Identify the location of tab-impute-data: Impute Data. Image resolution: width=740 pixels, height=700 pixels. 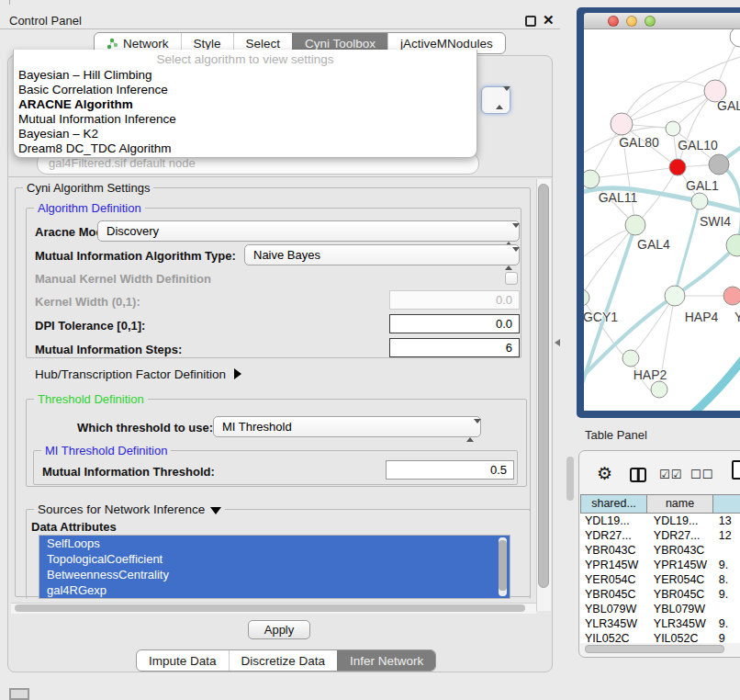
(183, 660).